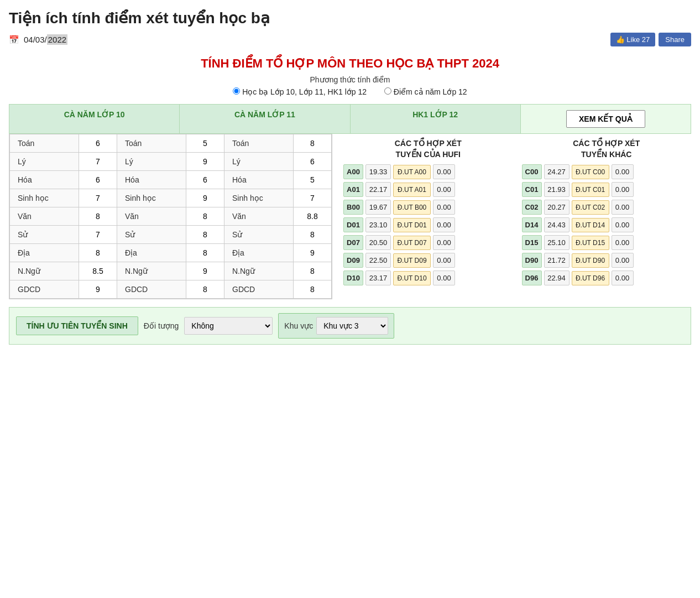 The image size is (700, 598). I want to click on subject-name-l10: Sử, so click(44, 235).